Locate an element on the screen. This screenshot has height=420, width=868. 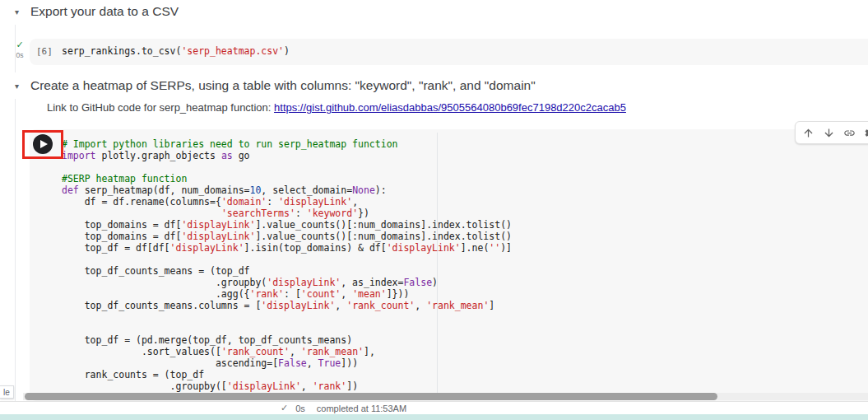
cell-run-status: ✓ 0s is located at coordinates (20, 49).